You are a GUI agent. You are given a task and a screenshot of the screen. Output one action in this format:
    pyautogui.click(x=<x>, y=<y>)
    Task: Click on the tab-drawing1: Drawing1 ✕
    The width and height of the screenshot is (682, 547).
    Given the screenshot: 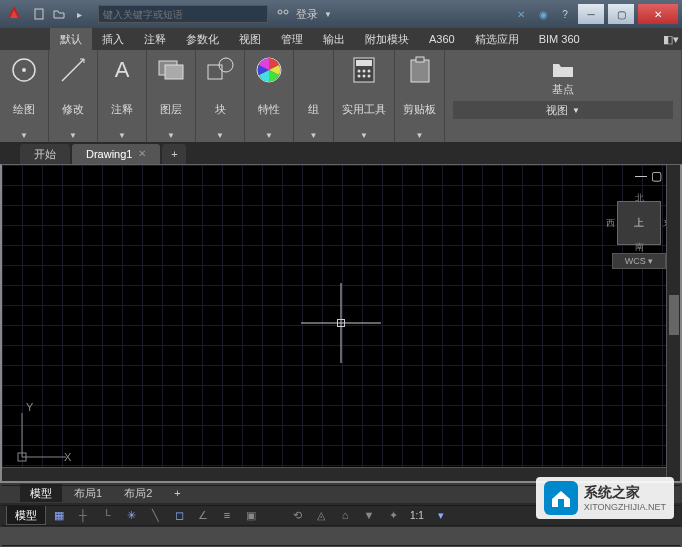 What is the action you would take?
    pyautogui.click(x=116, y=154)
    